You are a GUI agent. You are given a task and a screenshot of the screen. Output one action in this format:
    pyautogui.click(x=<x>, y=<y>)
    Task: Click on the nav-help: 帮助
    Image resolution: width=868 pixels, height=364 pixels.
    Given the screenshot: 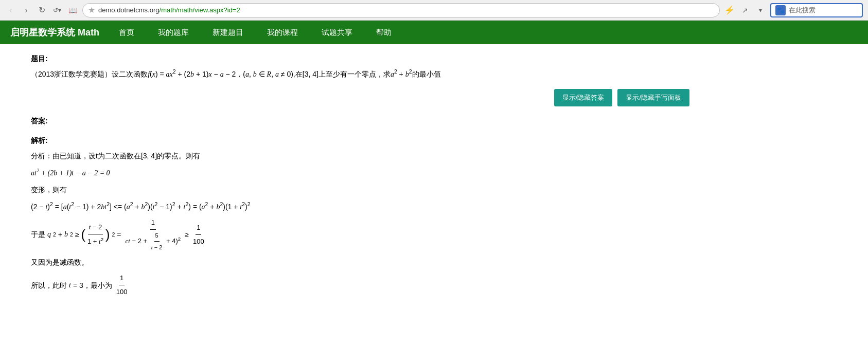 What is the action you would take?
    pyautogui.click(x=384, y=33)
    